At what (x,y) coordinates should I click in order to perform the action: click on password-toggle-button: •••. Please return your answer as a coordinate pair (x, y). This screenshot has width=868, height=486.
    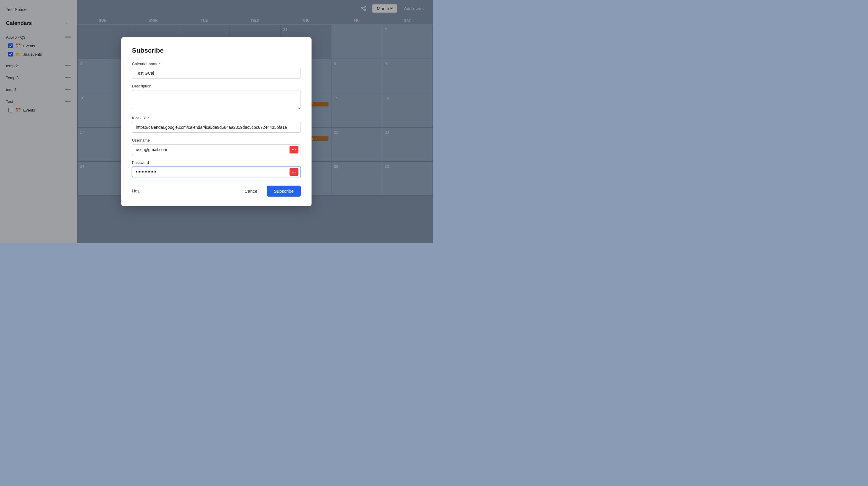
    Looking at the image, I should click on (294, 172).